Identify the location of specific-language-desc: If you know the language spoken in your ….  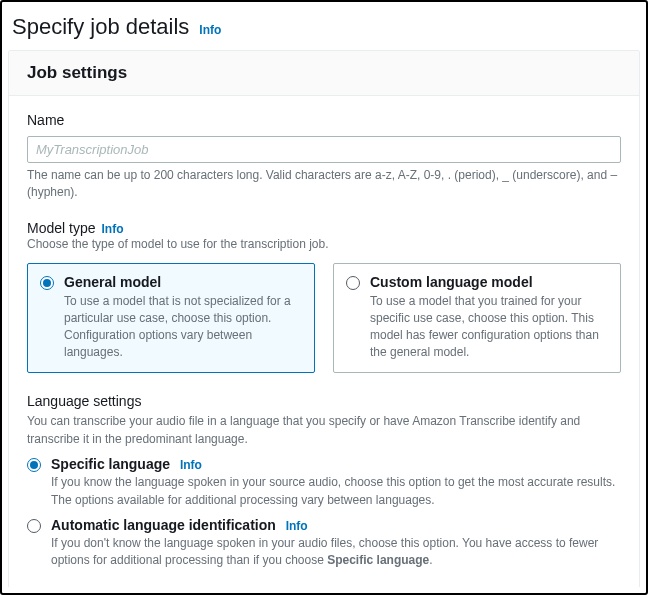
(336, 492).